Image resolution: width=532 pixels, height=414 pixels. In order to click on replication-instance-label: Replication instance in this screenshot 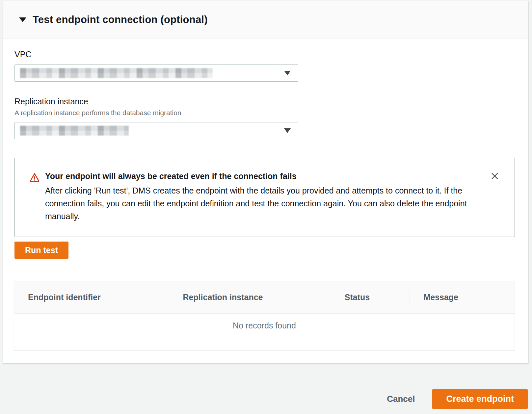, I will do `click(265, 101)`.